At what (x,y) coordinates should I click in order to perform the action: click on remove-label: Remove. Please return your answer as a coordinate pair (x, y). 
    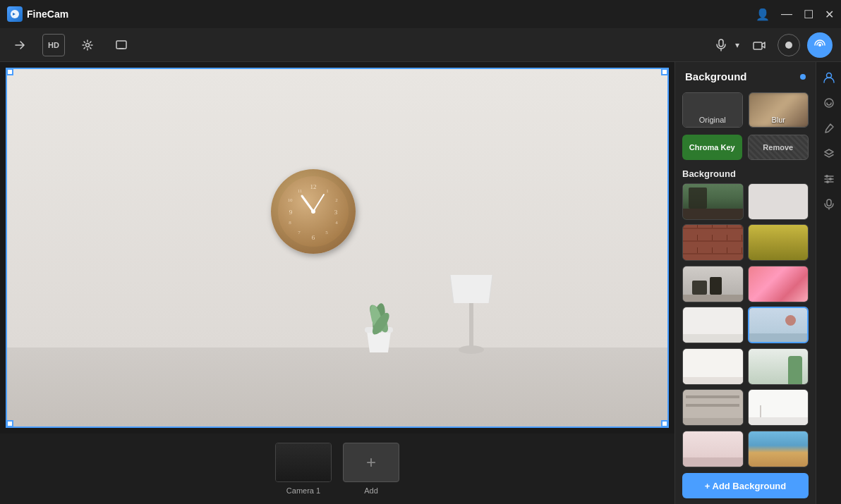
    Looking at the image, I should click on (778, 147).